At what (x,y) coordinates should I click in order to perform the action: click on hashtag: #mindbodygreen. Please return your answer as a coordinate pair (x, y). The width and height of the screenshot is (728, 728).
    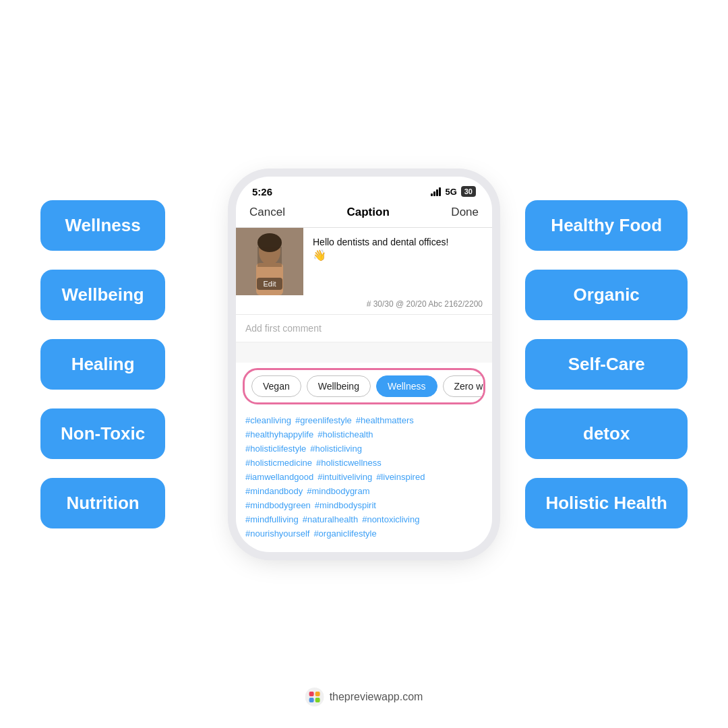
    Looking at the image, I should click on (278, 506).